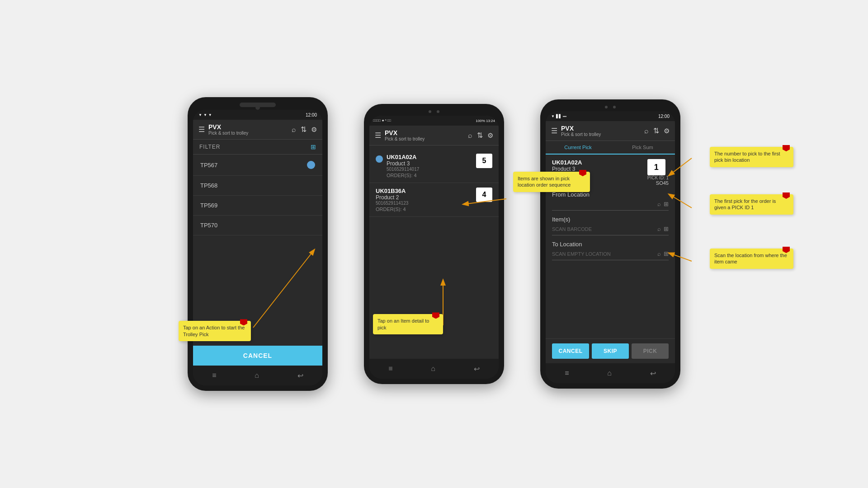 The image size is (868, 488). Describe the element at coordinates (424, 191) in the screenshot. I see `pick-code-2: UK01B36A` at that location.